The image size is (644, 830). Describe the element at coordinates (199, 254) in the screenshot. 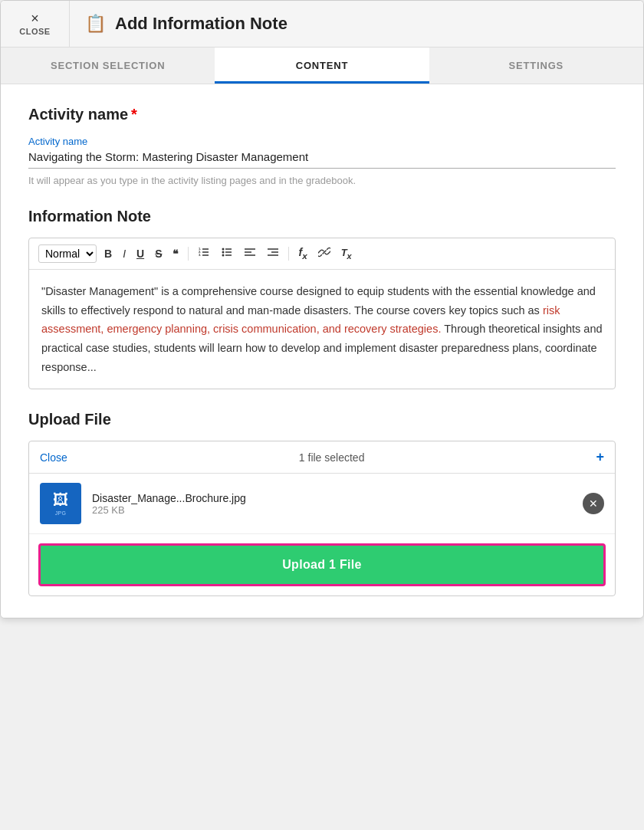

I see `svg-text: 3.` at that location.